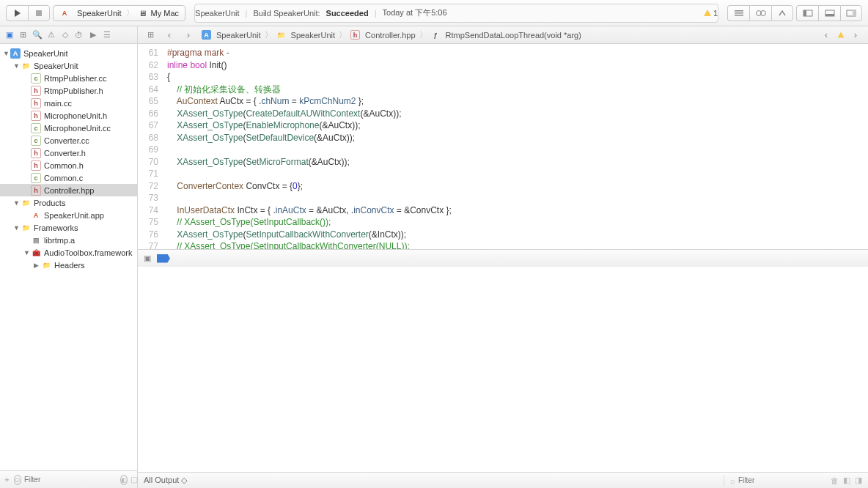 This screenshot has height=488, width=868. Describe the element at coordinates (69, 252) in the screenshot. I see `tree-row: ▼🧰AudioToolbox.framework` at that location.